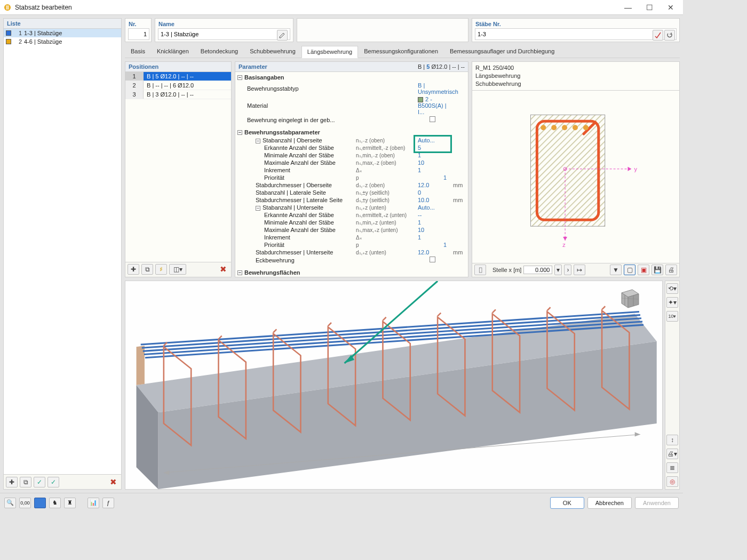 This screenshot has width=747, height=560. What do you see at coordinates (352, 163) in the screenshot?
I see `param-row: Maximale Anzahl der Stäbe nₛ,max,₋z (obe…` at bounding box center [352, 163].